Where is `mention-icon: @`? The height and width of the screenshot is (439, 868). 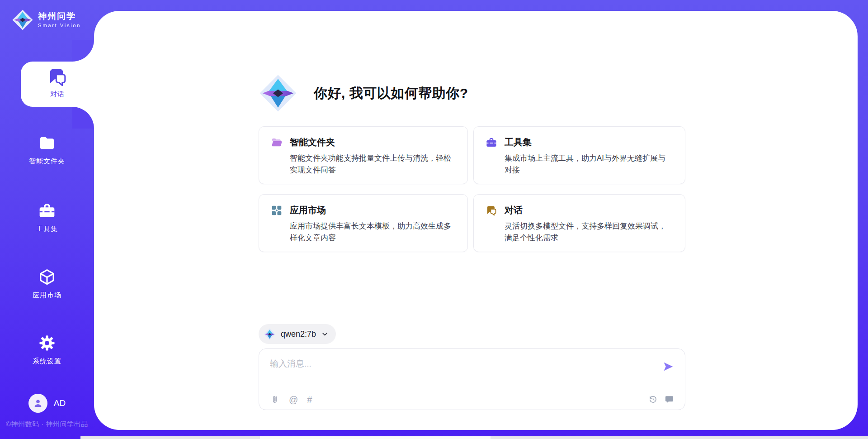
mention-icon: @ is located at coordinates (293, 400).